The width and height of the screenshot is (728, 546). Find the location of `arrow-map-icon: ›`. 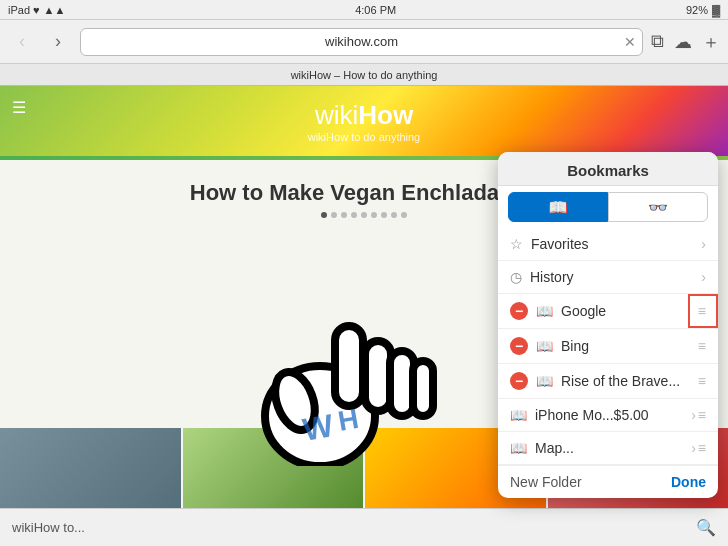

arrow-map-icon: › is located at coordinates (694, 448).